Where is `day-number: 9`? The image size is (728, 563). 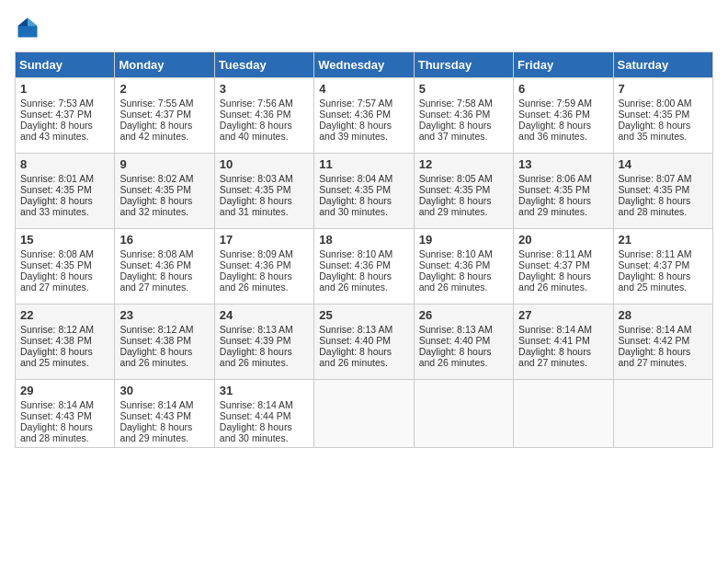 day-number: 9 is located at coordinates (164, 164).